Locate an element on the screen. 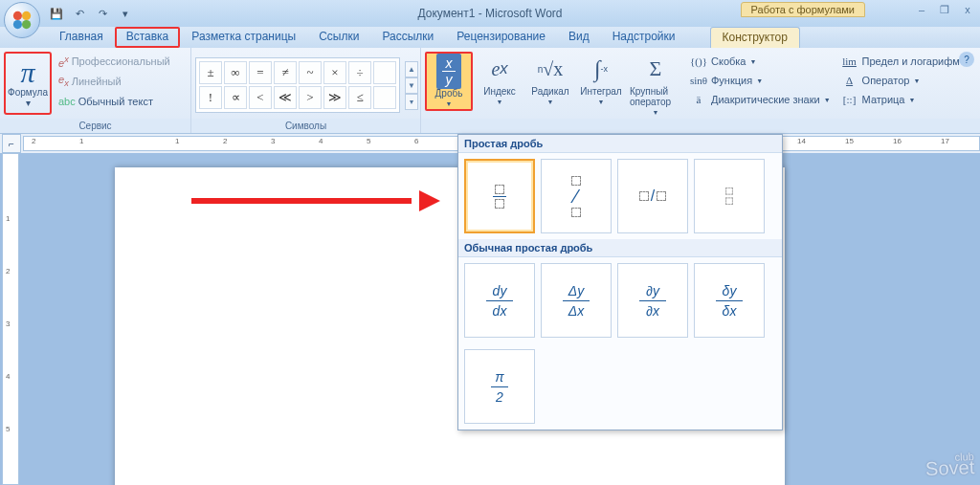 This screenshot has width=980, height=485. close-button: x is located at coordinates (968, 11).